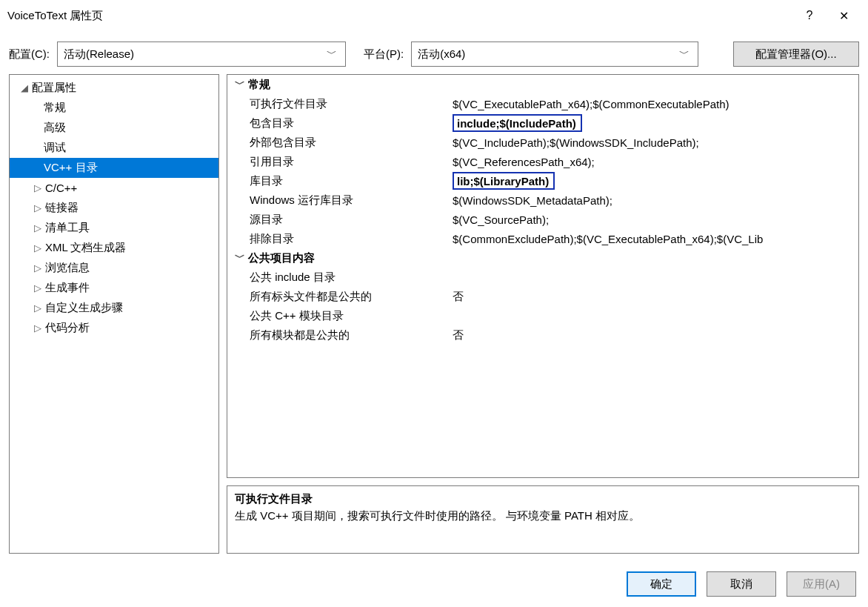 The image size is (868, 607). I want to click on expander-open-icon: ◢, so click(24, 87).